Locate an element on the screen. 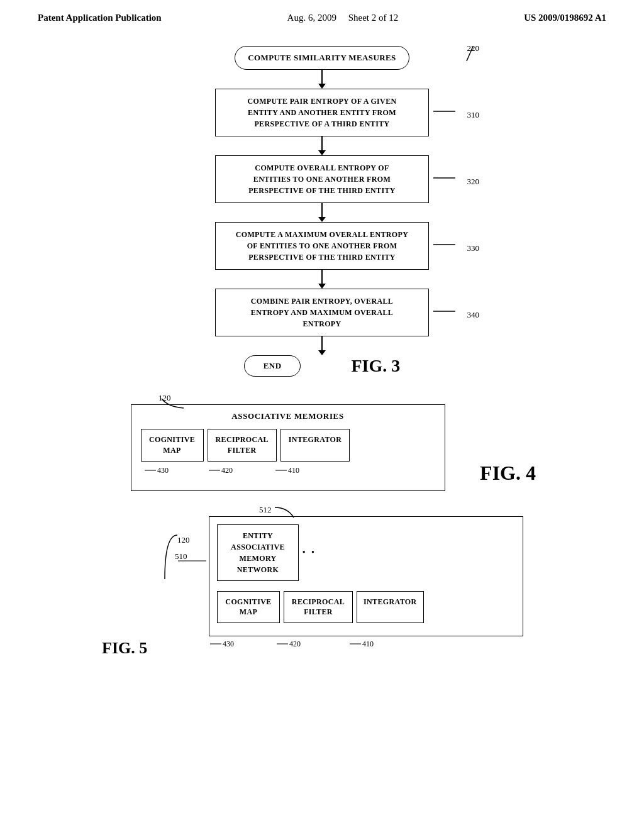  fig5-main-area: 512 510 ENTITYASSOCIATIVEMEMORYNETWORK • is located at coordinates (366, 584).